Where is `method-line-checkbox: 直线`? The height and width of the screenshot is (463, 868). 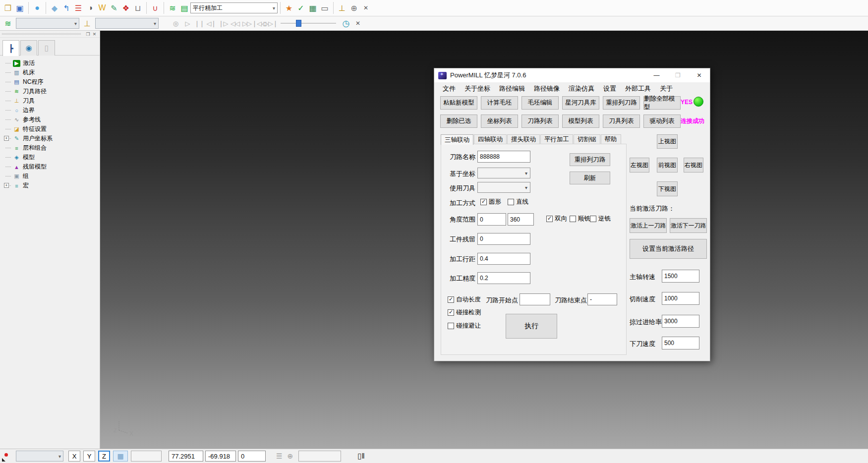
method-line-checkbox: 直线 is located at coordinates (518, 202).